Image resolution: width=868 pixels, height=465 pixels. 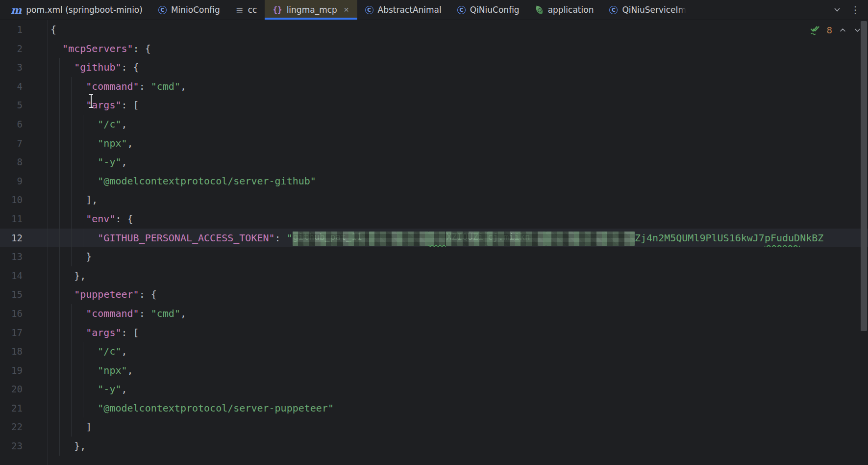 I want to click on list-file-icon: ≡, so click(x=240, y=10).